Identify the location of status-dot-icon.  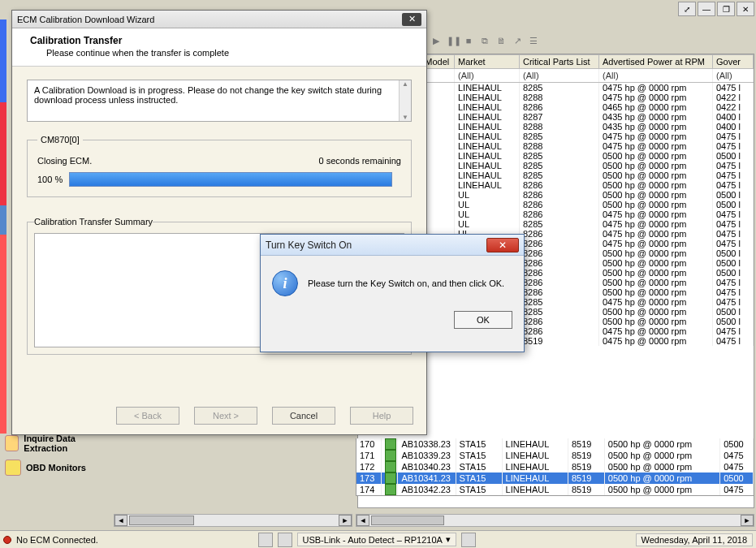
(7, 540).